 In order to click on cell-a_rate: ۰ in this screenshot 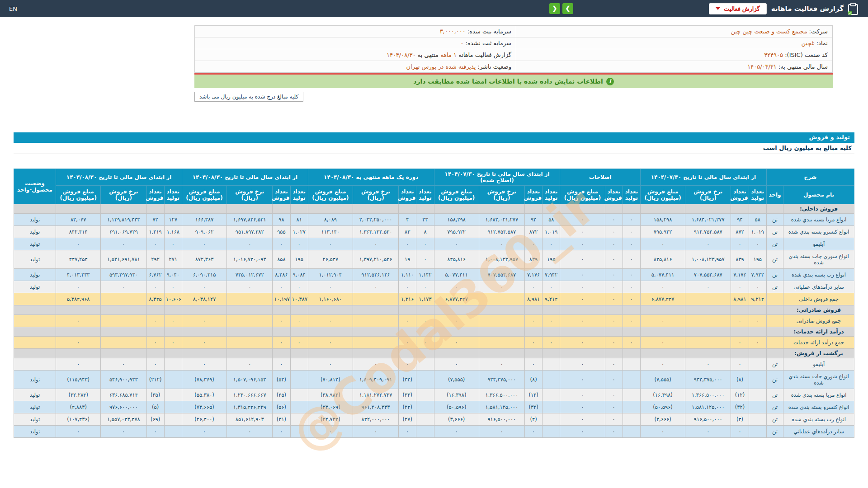, I will do `click(708, 364)`.